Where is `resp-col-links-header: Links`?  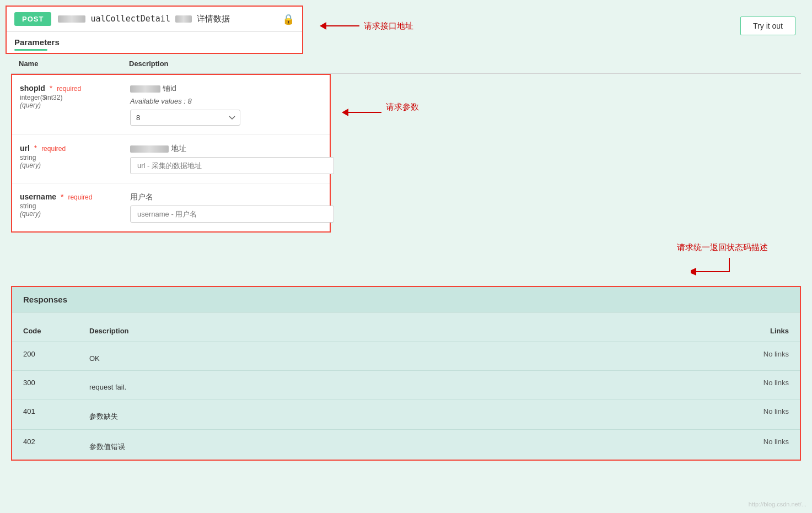
resp-col-links-header: Links is located at coordinates (756, 331).